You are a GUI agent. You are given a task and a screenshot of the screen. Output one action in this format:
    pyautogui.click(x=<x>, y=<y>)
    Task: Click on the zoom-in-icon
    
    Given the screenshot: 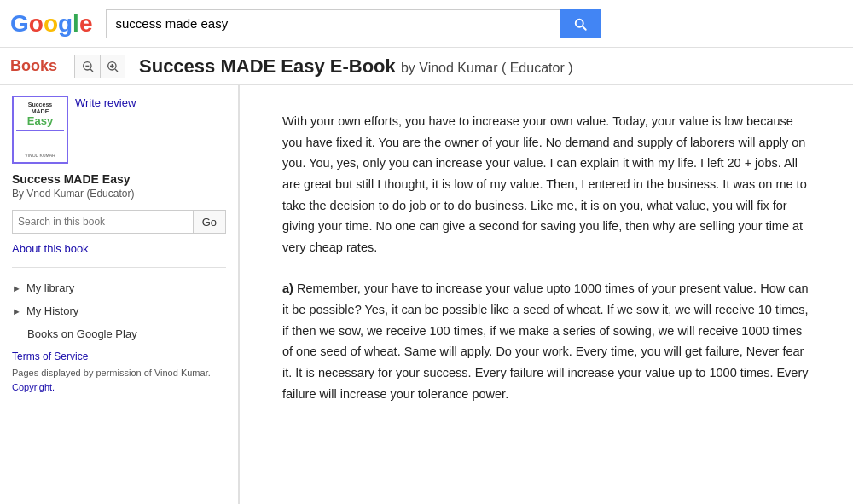 What is the action you would take?
    pyautogui.click(x=113, y=67)
    